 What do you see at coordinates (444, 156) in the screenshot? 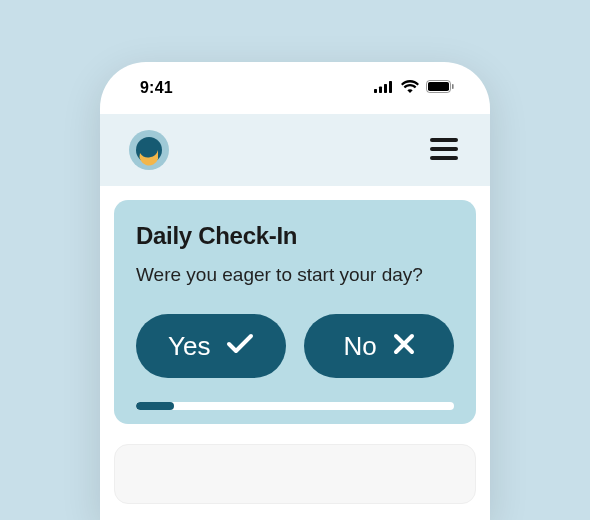
I see `hamburger-icon` at bounding box center [444, 156].